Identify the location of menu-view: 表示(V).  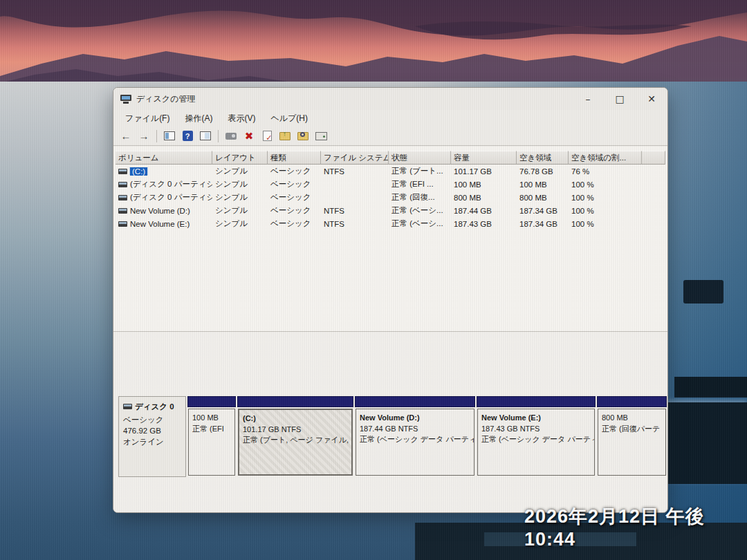
(241, 119).